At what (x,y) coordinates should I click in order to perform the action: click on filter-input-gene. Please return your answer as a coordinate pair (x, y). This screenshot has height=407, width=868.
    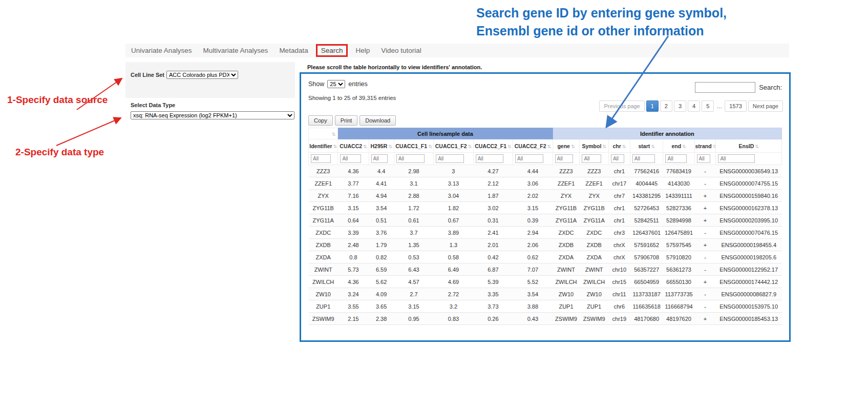
    Looking at the image, I should click on (564, 159).